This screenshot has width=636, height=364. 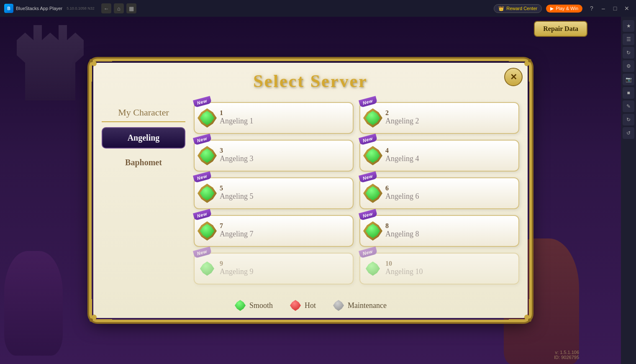 I want to click on new-badge-3: New, so click(x=203, y=139).